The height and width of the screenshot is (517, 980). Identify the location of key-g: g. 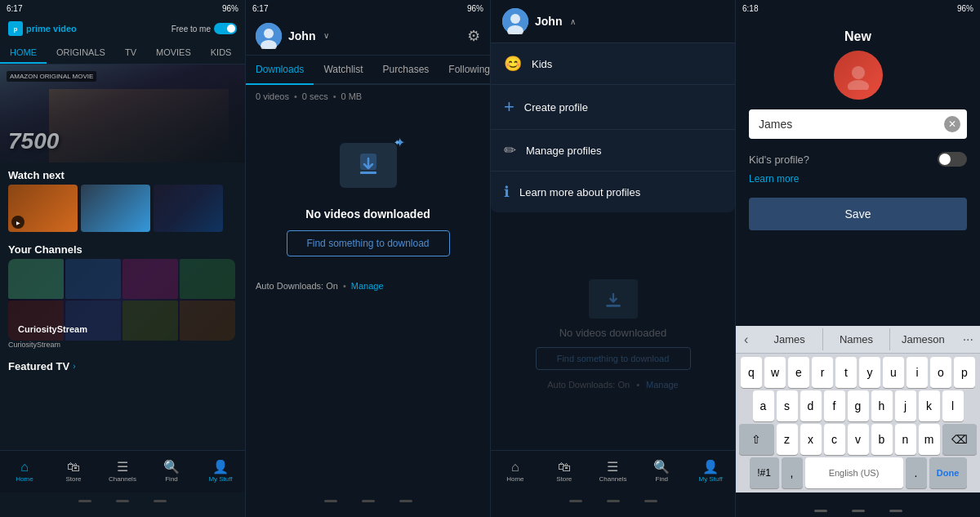
(858, 406).